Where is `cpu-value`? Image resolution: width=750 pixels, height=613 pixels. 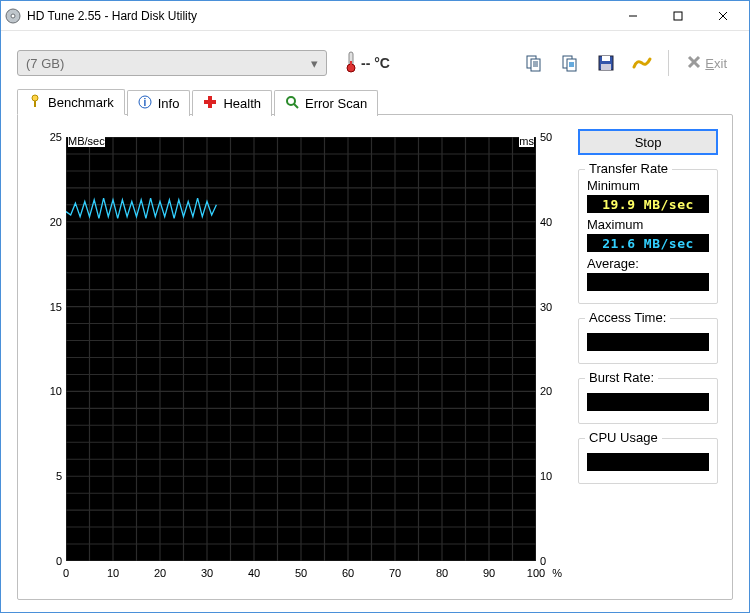 cpu-value is located at coordinates (648, 462).